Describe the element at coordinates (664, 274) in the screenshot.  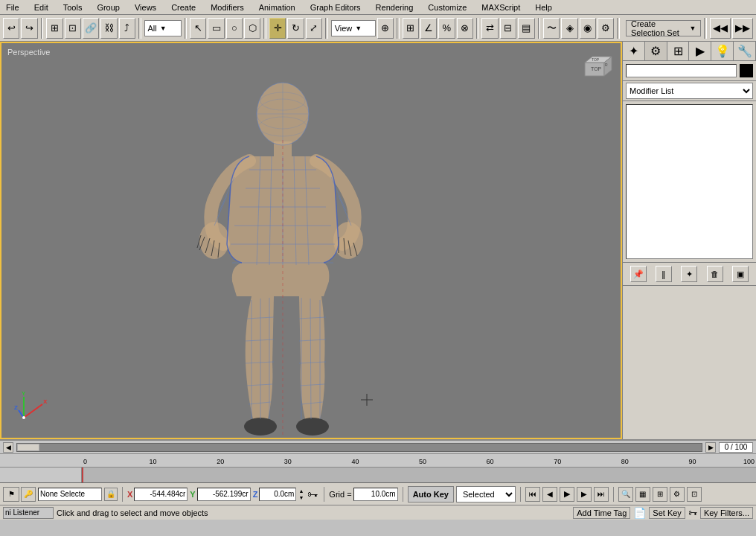
I see `show-end-result-button: ‖` at that location.